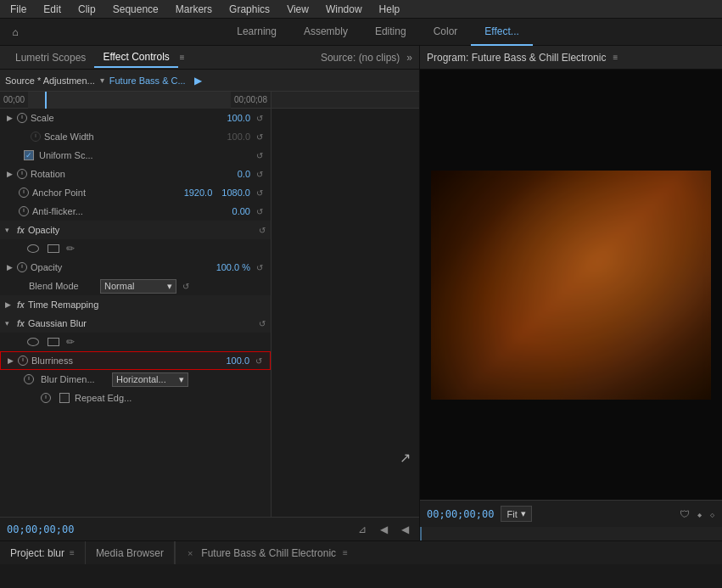  What do you see at coordinates (699, 514) in the screenshot?
I see `audio-btn: ⬥` at bounding box center [699, 514].